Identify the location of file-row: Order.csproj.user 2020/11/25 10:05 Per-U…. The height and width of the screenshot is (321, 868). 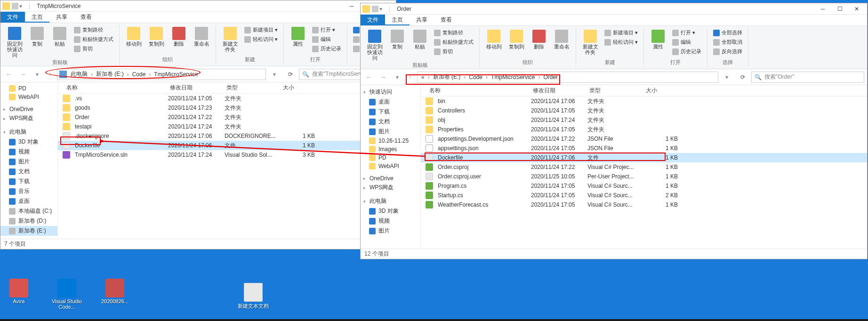
(644, 177).